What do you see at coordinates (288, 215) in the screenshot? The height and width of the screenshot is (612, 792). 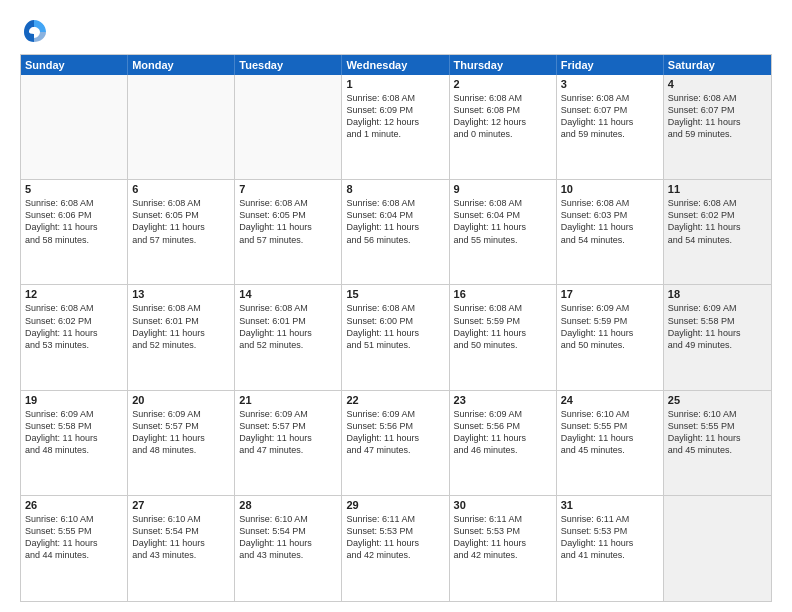 I see `cell-info-line: Sunset: 6:05 PM` at bounding box center [288, 215].